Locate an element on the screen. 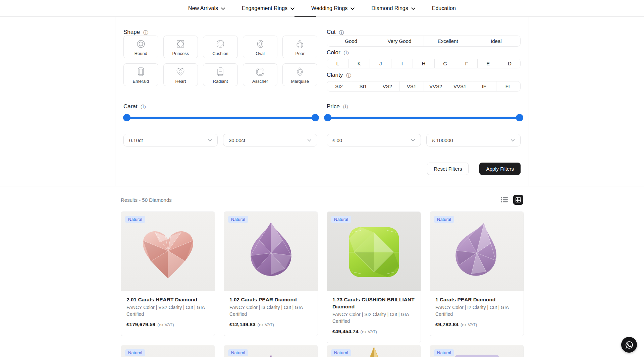  color-options: L K J I H G F E D is located at coordinates (424, 64).